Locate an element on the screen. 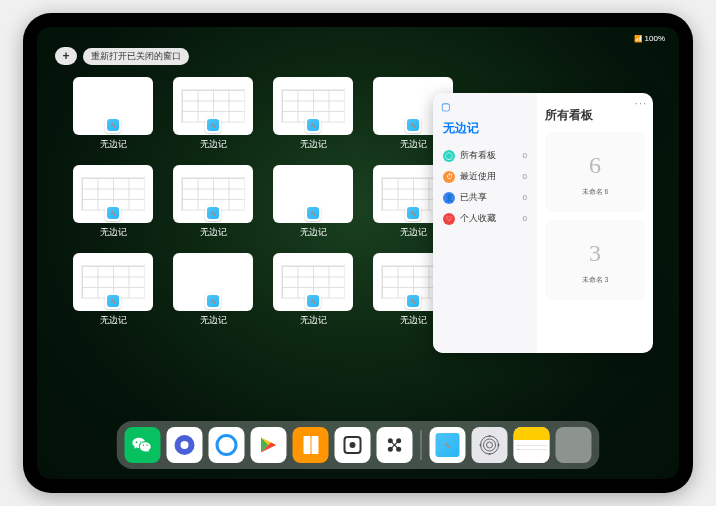 The width and height of the screenshot is (716, 506). main-panel: ··· 所有看板 6未命名 63未命名 3 is located at coordinates (595, 223).